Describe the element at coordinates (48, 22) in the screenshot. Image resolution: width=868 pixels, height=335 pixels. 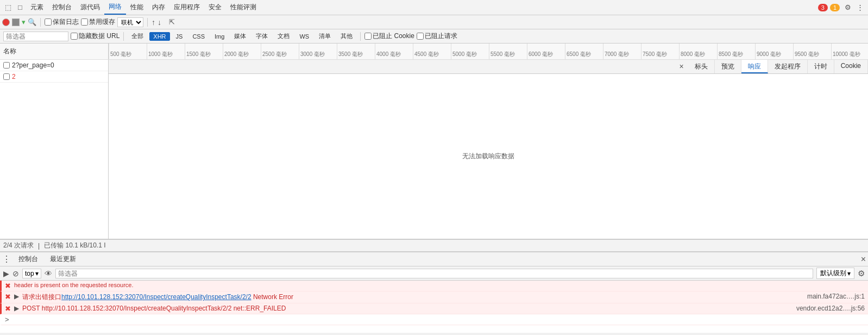
I see `preserve-log-checkbox` at that location.